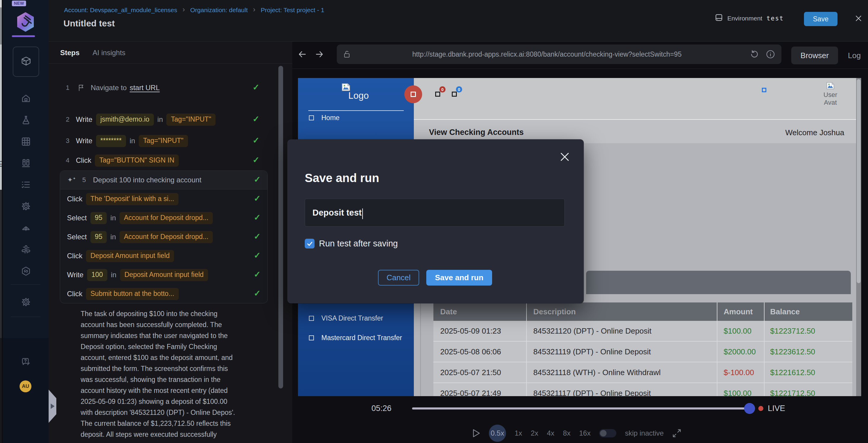  What do you see at coordinates (164, 256) in the screenshot?
I see `substep-row-4: Click Deposit Amount input field ✓` at bounding box center [164, 256].